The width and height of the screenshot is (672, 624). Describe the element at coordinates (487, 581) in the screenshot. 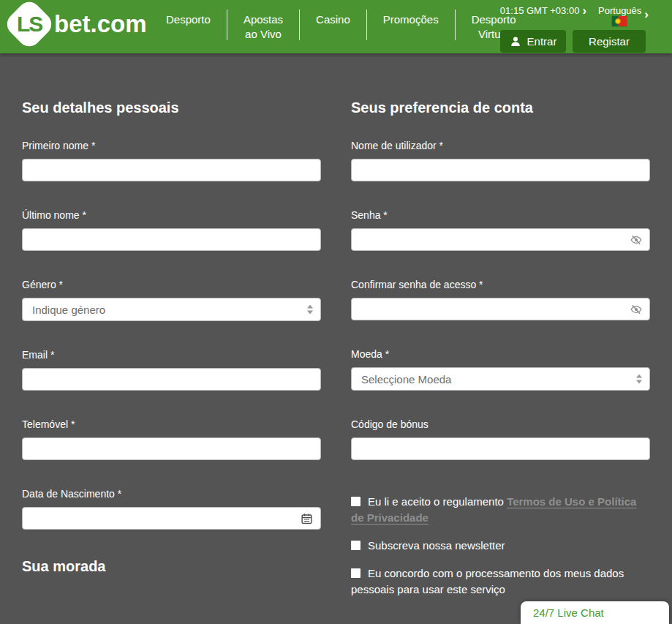

I see `data-processing-consent-text: Eu concordo com o processamento dos meus…` at that location.